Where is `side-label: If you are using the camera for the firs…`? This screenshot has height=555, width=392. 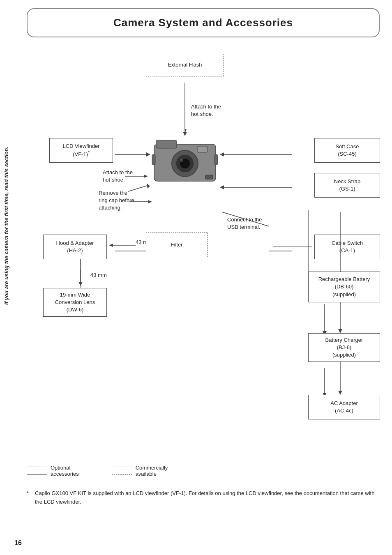
side-label: If you are using the camera for the firs… is located at coordinates (6, 226).